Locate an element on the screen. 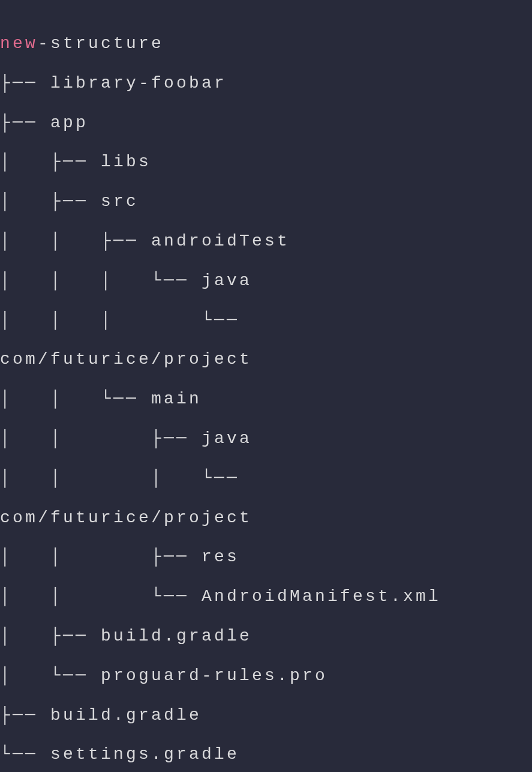  tree-line: ├── app is located at coordinates (266, 123).